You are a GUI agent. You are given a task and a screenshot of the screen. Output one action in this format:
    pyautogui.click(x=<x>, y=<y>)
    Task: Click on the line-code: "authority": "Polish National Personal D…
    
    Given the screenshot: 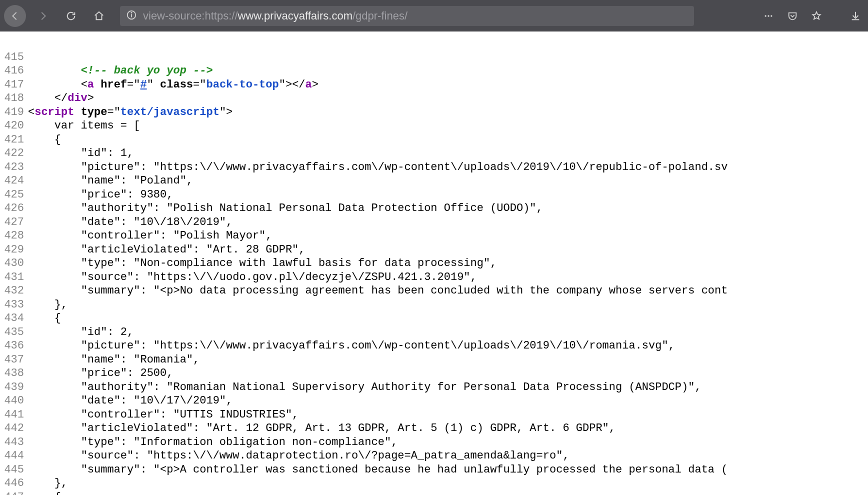 What is the action you would take?
    pyautogui.click(x=448, y=208)
    